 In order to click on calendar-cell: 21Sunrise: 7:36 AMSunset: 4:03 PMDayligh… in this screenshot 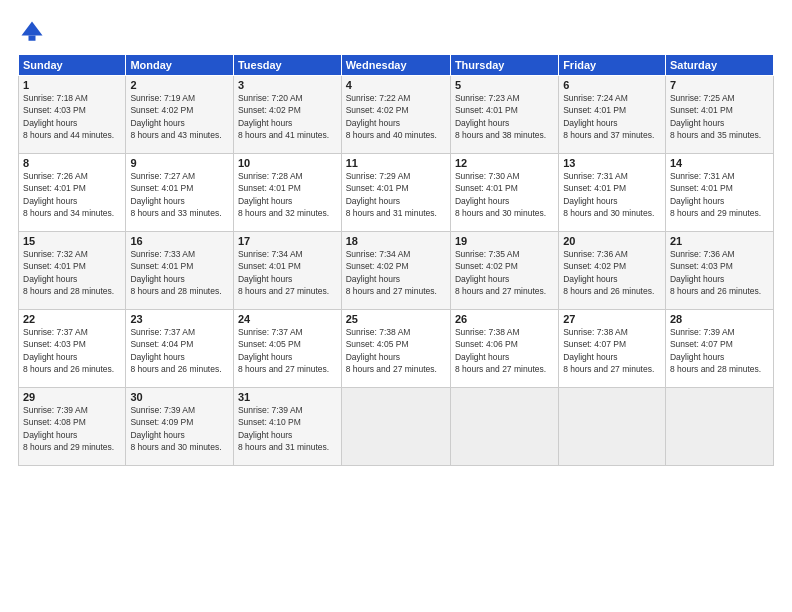, I will do `click(719, 271)`.